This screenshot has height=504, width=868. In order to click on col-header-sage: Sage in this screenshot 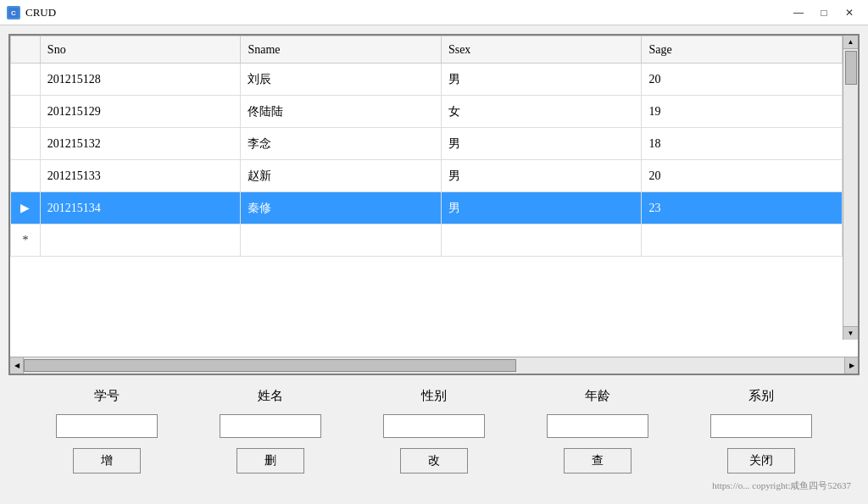, I will do `click(743, 50)`.